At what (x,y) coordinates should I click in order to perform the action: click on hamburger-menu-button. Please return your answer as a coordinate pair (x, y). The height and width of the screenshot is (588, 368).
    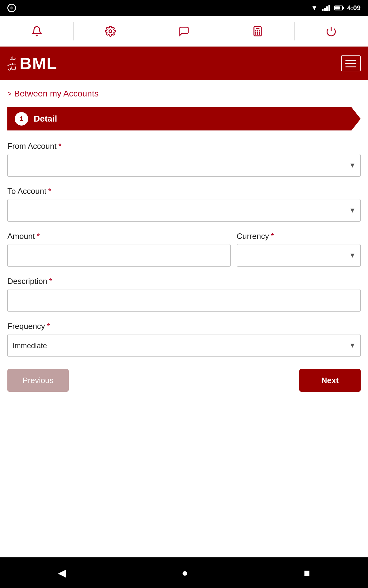
    Looking at the image, I should click on (351, 63).